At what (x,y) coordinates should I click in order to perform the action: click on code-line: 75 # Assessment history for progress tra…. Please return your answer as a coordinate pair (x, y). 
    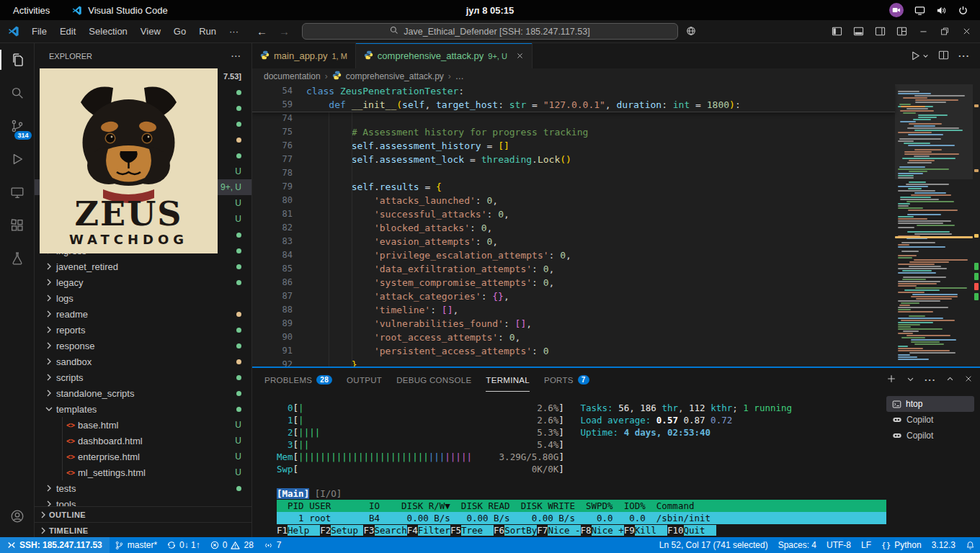
    Looking at the image, I should click on (574, 132).